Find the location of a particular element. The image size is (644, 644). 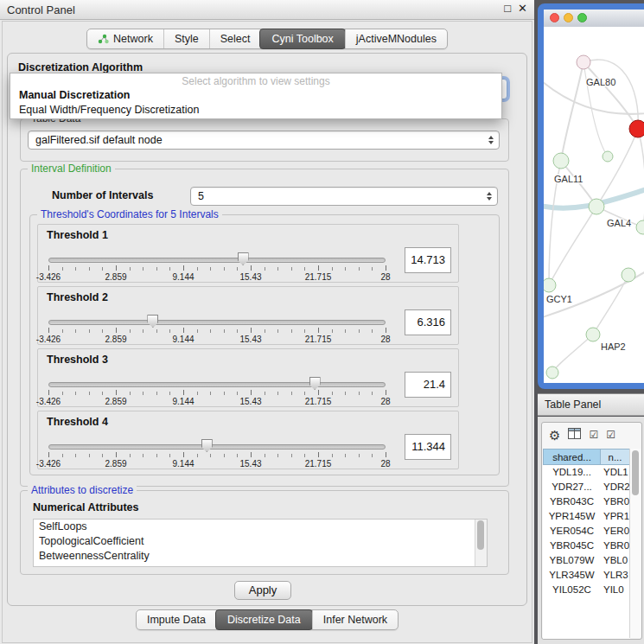

threshold-value-field: 11.344 is located at coordinates (428, 447).